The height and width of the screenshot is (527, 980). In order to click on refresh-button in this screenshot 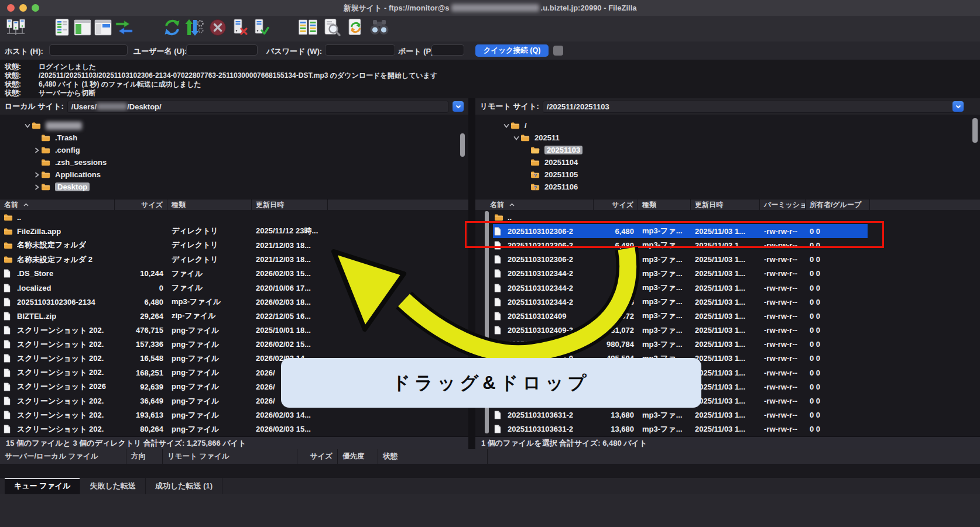, I will do `click(172, 29)`.